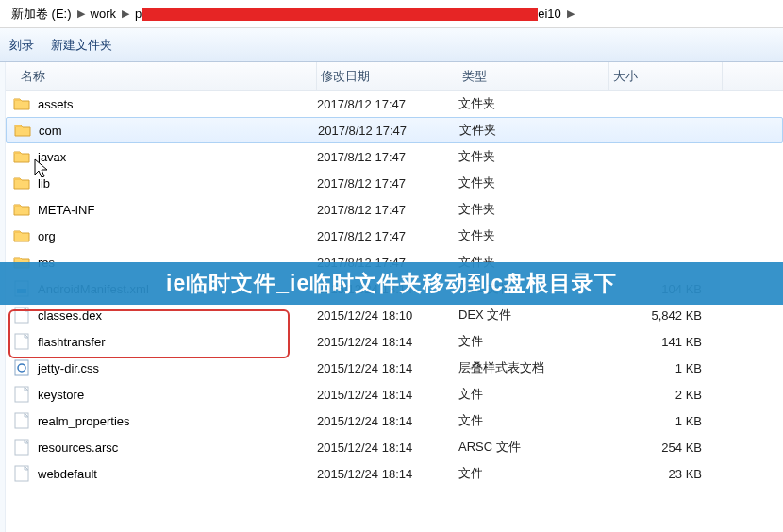 This screenshot has height=532, width=783. What do you see at coordinates (394, 104) in the screenshot?
I see `table-row: assets2017/8/12 17:47文件夹` at bounding box center [394, 104].